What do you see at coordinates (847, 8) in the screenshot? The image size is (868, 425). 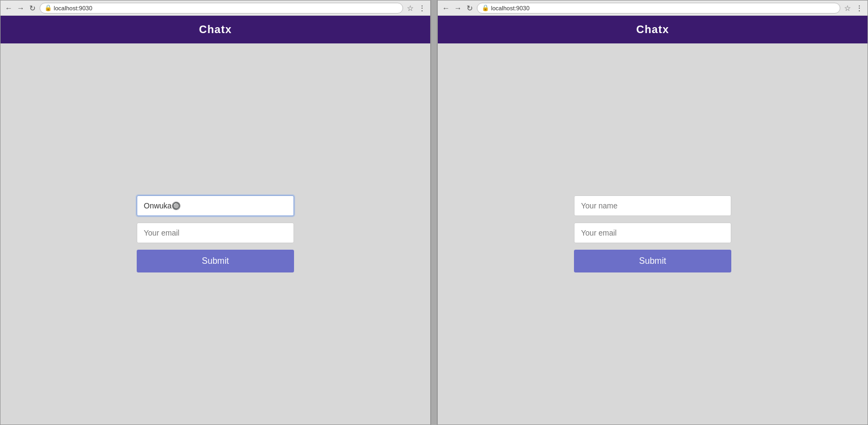 I see `right-bookmark-button: ☆` at bounding box center [847, 8].